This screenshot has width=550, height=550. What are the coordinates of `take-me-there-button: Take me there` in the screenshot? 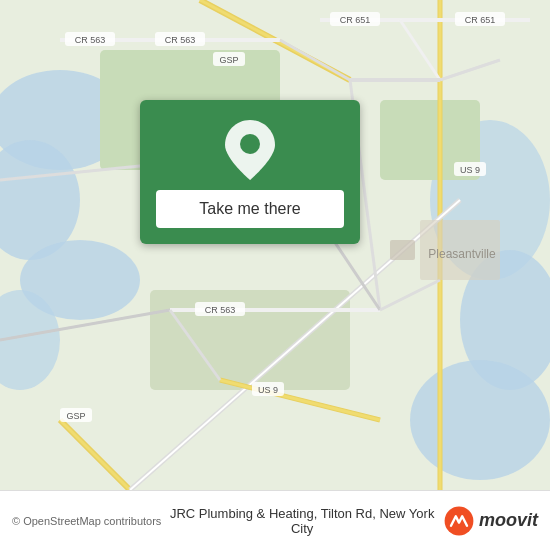 It's located at (250, 209).